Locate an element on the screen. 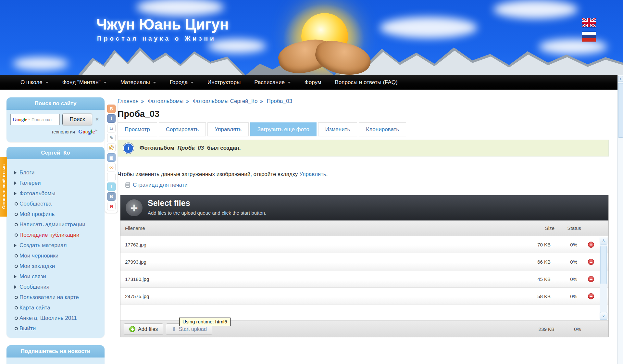  sidebar-menu-item: Карта сайта is located at coordinates (59, 308).